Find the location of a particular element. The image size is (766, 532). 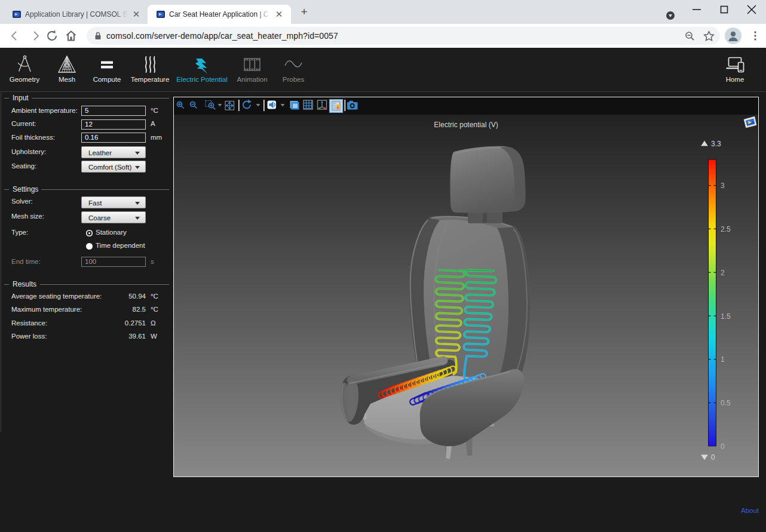

svg-text: 3.3 is located at coordinates (716, 144).